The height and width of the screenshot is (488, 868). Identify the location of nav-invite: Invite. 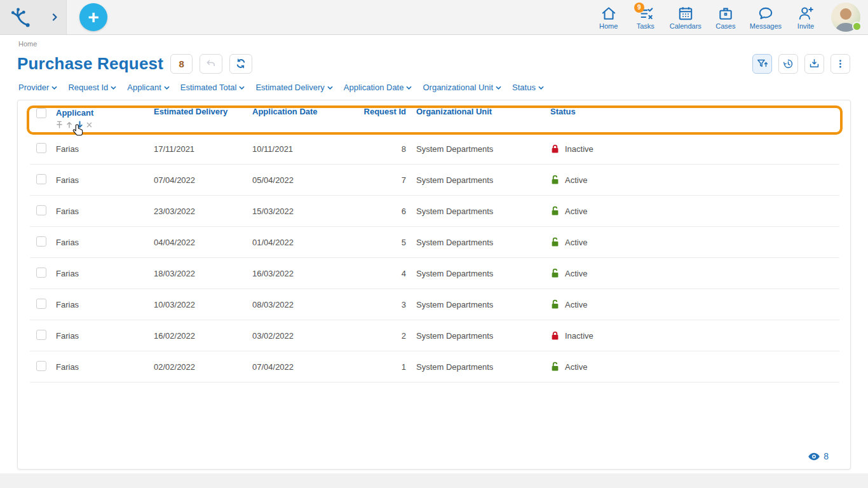
(806, 18).